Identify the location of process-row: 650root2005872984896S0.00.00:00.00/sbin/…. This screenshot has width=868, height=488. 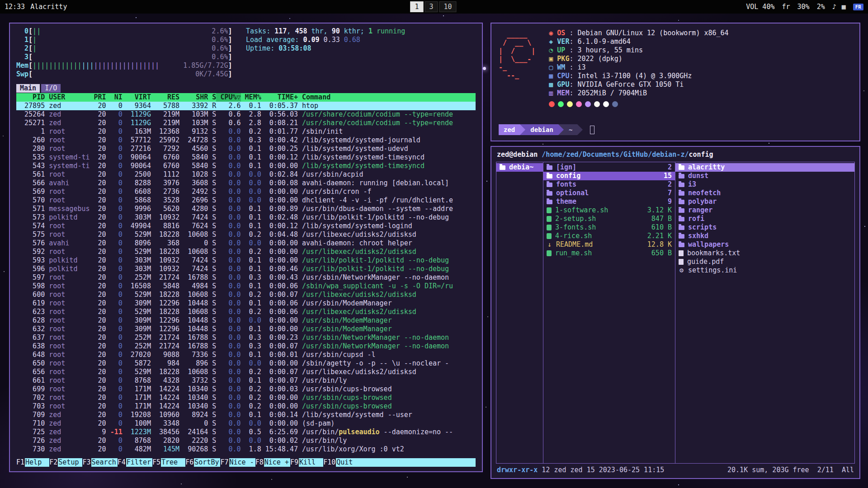
(246, 363).